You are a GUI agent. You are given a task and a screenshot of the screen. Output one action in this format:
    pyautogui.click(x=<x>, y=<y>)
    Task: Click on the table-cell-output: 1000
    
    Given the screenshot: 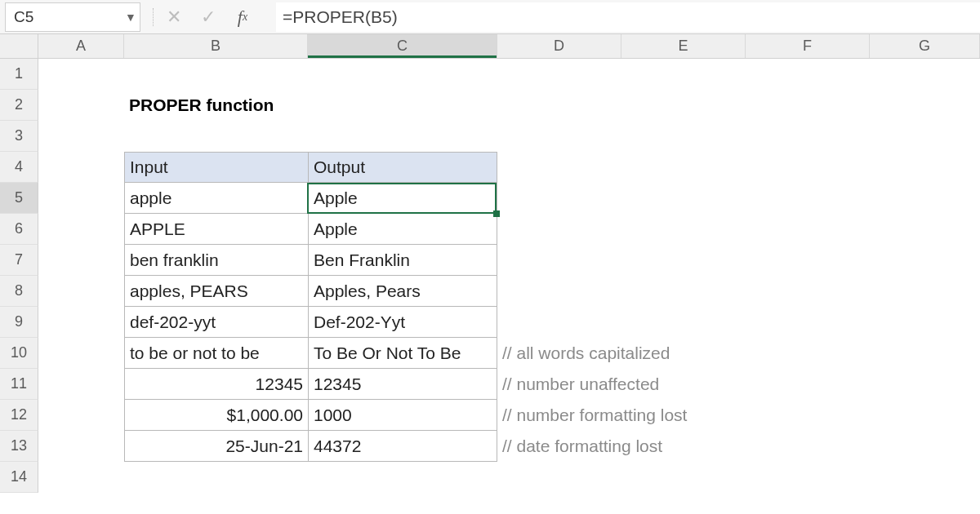 What is the action you would take?
    pyautogui.click(x=403, y=415)
    